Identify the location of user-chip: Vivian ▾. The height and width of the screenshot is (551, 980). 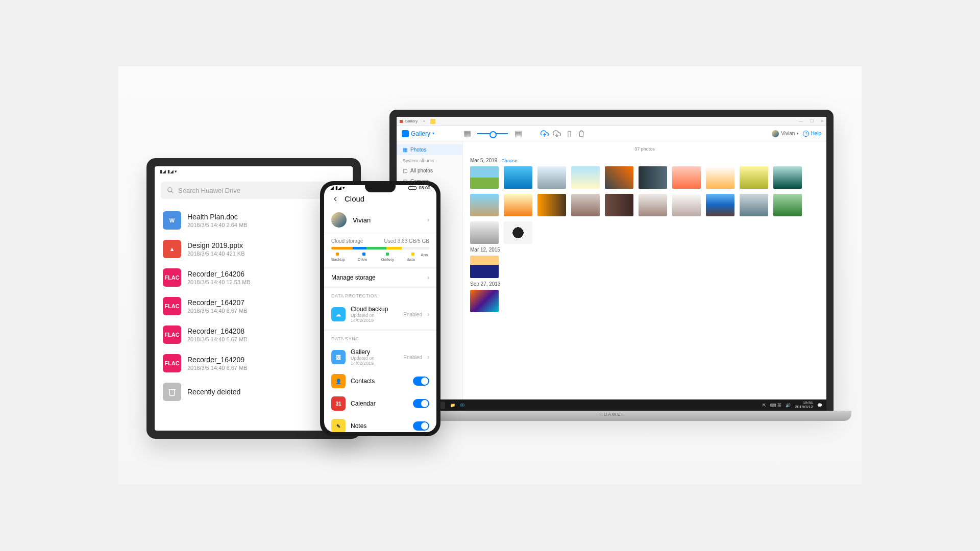
(785, 134).